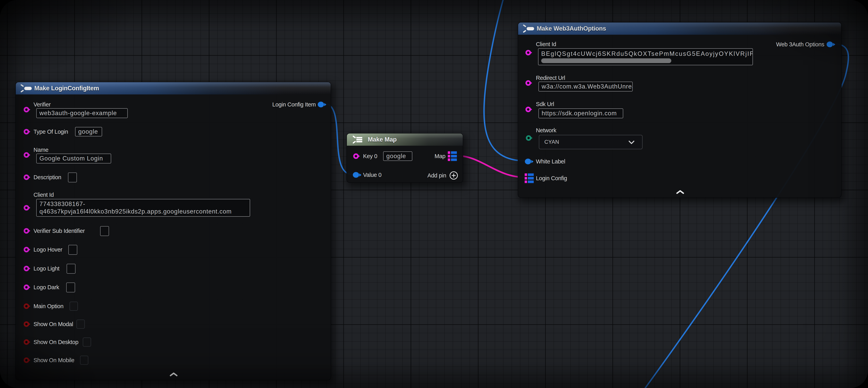 The height and width of the screenshot is (388, 868). Describe the element at coordinates (440, 156) in the screenshot. I see `output-label: Map` at that location.